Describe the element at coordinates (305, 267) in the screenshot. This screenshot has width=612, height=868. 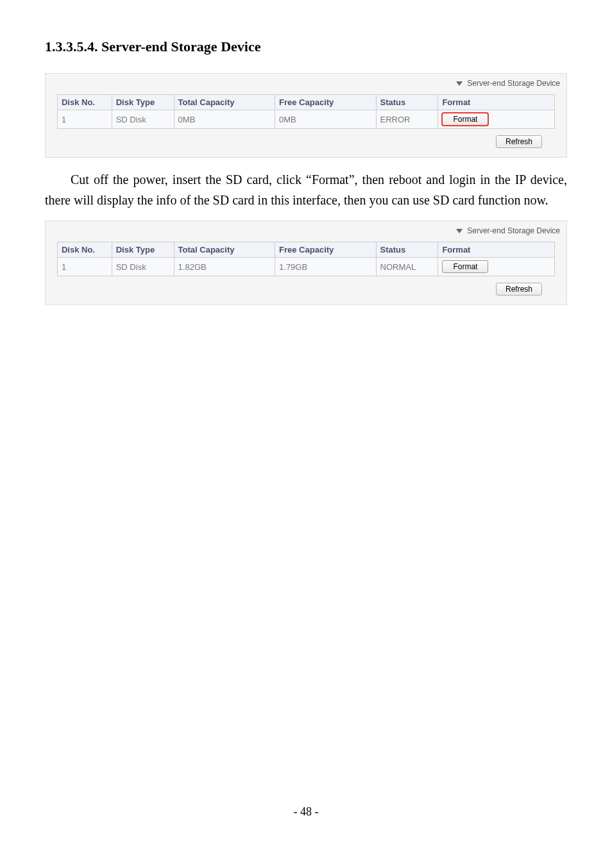
I see `table-row: 1 SD Disk 1.82GB 1.79GB NORMAL Format` at that location.